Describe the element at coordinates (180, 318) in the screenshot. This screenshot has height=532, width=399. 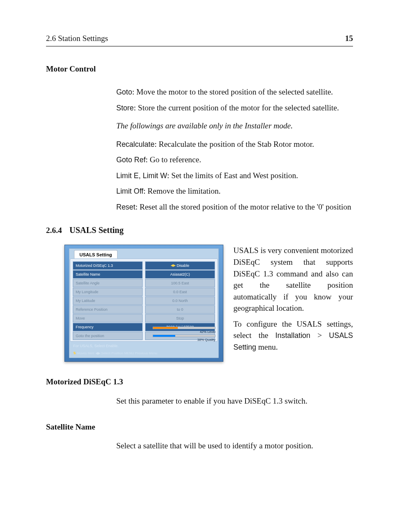
I see `row-value: Stop` at that location.